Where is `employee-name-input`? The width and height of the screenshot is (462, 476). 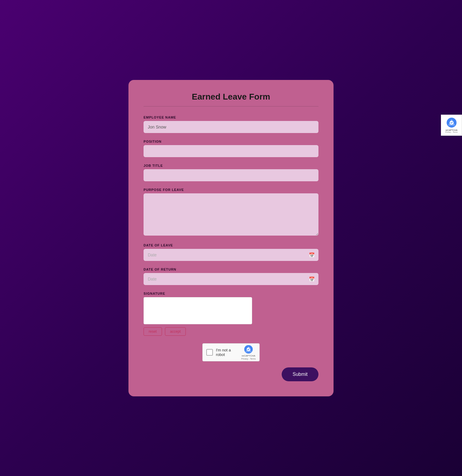
employee-name-input is located at coordinates (231, 127).